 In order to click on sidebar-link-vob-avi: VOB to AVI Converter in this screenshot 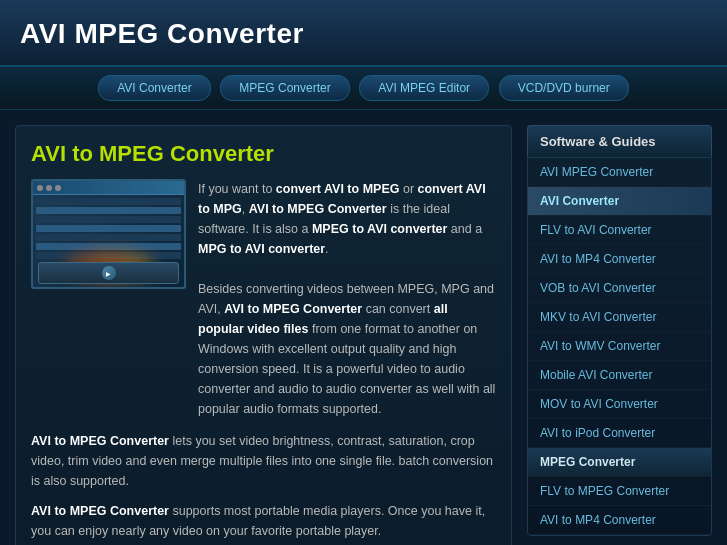, I will do `click(620, 288)`.